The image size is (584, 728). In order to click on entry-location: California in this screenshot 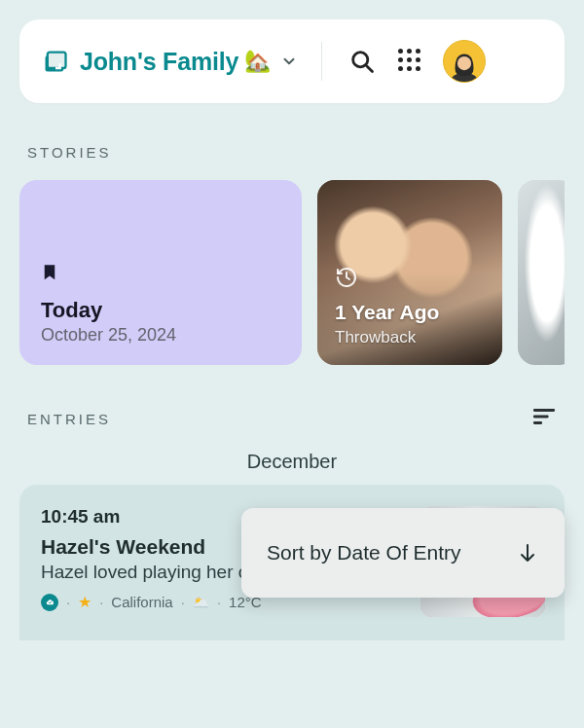, I will do `click(142, 601)`.